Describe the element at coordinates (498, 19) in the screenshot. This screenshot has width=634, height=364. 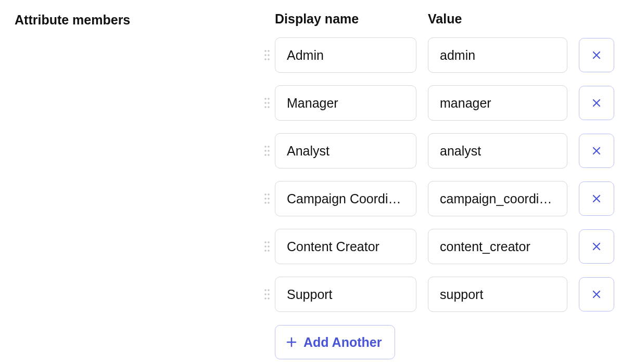
I see `value-header: Value` at that location.